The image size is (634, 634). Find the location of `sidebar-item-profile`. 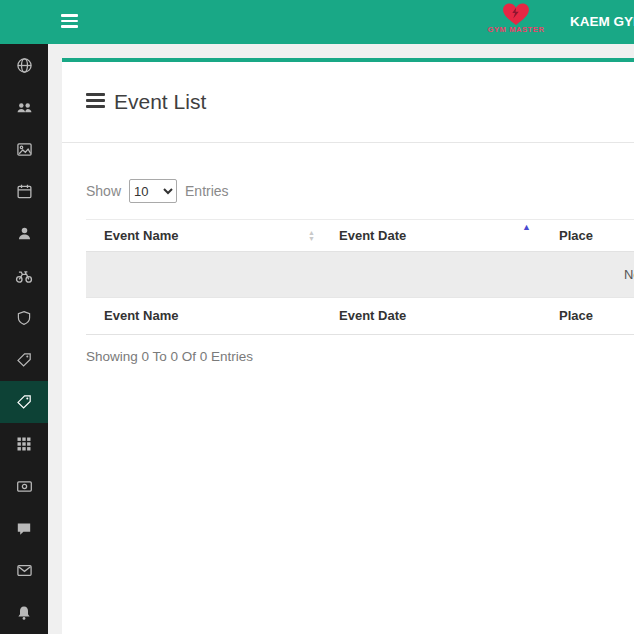

sidebar-item-profile is located at coordinates (24, 234).